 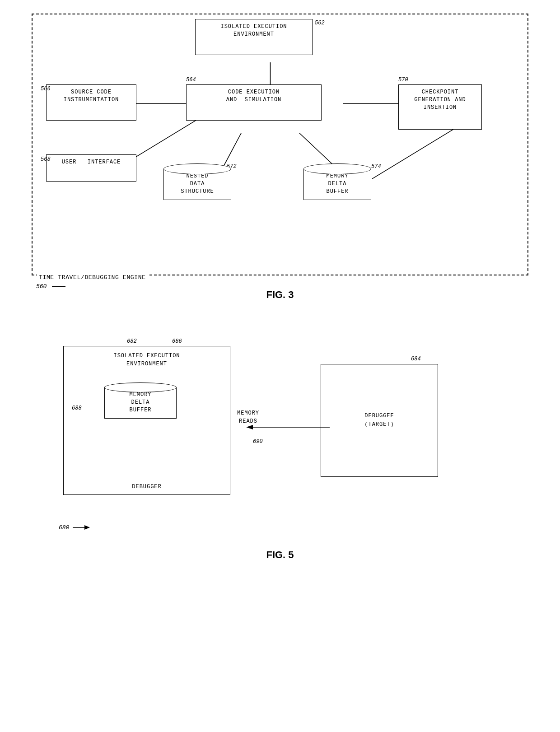 What do you see at coordinates (440, 107) in the screenshot?
I see `checkpoint-box: CHECKPOINTGENERATION ANDINSERTION` at bounding box center [440, 107].